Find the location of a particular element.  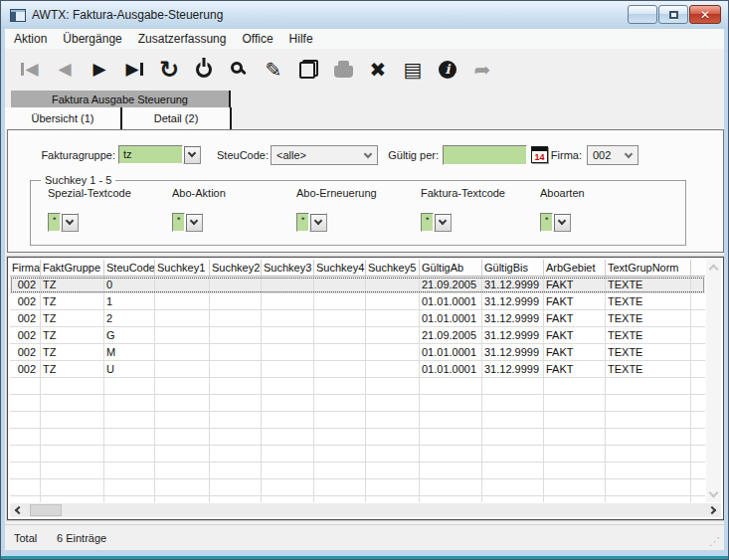

search-icon is located at coordinates (239, 70).